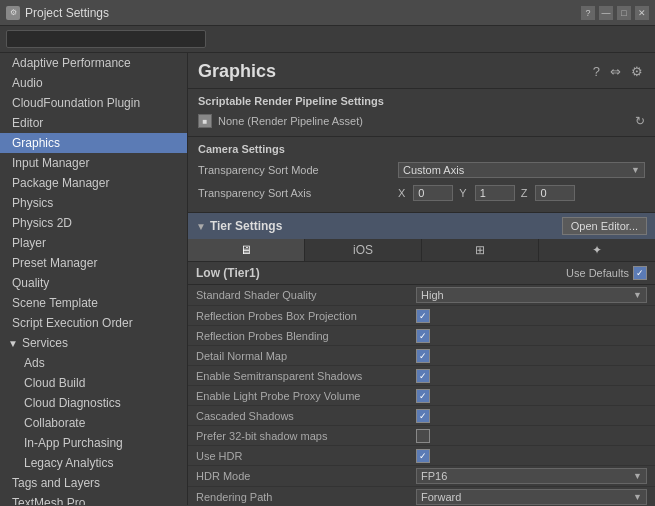 The width and height of the screenshot is (655, 506). What do you see at coordinates (328, 40) in the screenshot?
I see `search-bar` at bounding box center [328, 40].